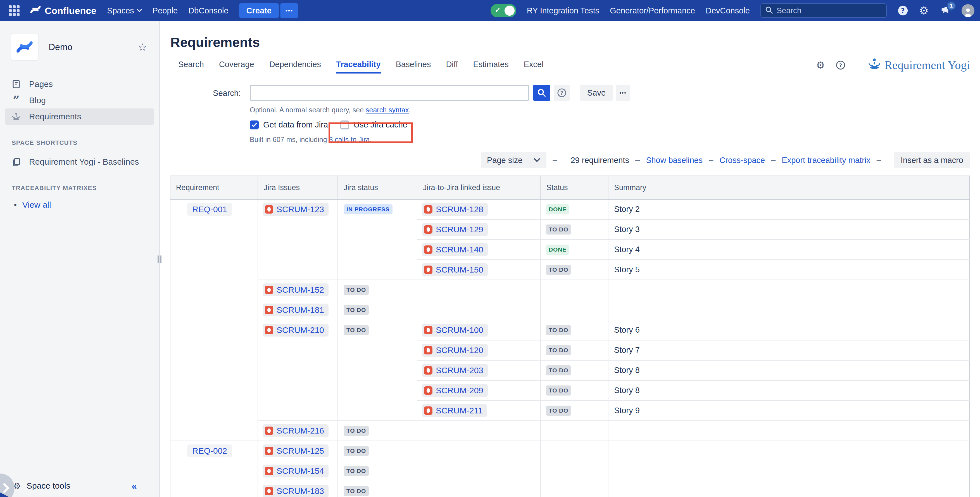  I want to click on view-all-link: View all, so click(37, 205).